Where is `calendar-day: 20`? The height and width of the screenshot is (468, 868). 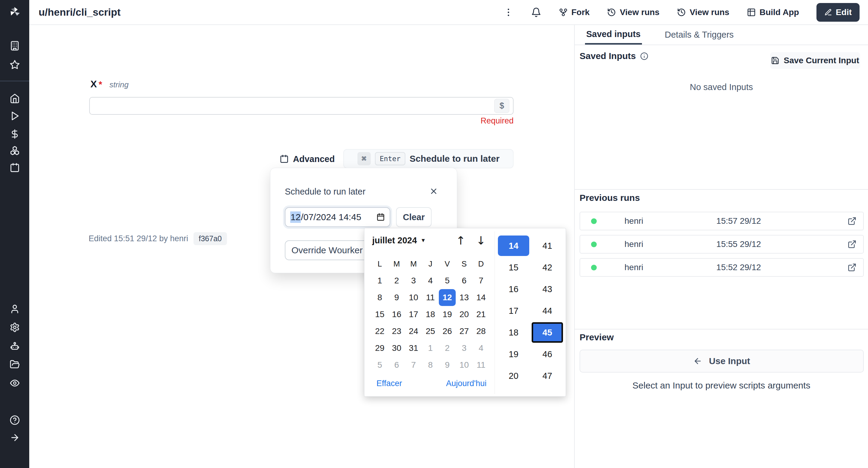 calendar-day: 20 is located at coordinates (464, 314).